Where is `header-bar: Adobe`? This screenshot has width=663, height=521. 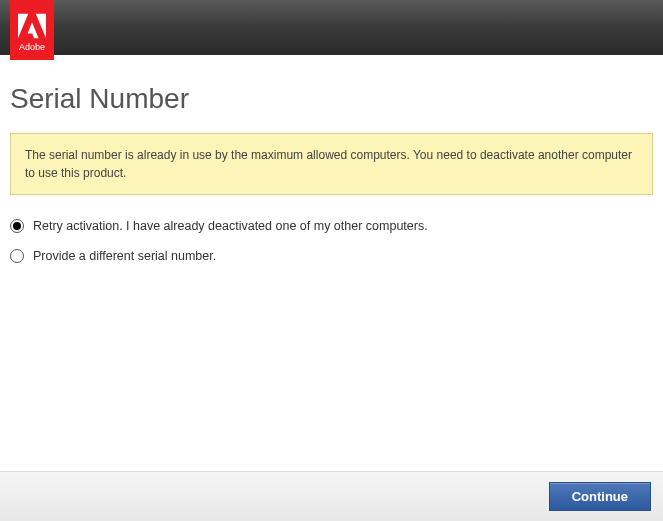
header-bar: Adobe is located at coordinates (332, 28).